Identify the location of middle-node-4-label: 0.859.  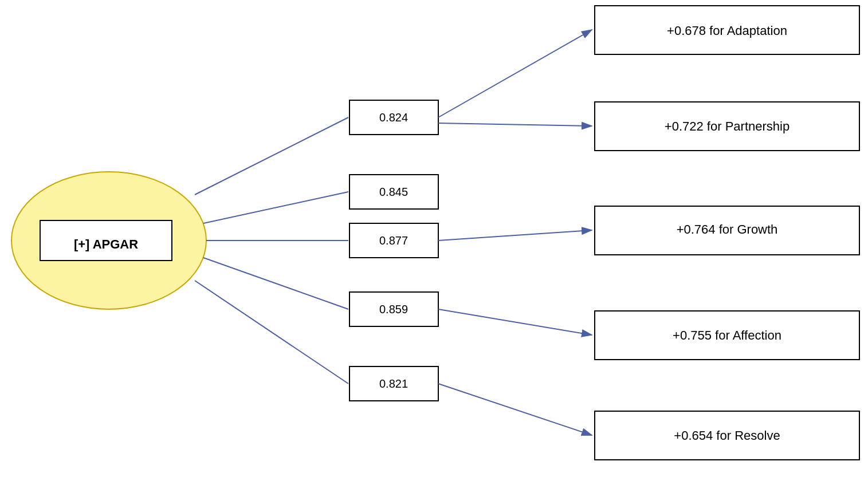
(394, 309).